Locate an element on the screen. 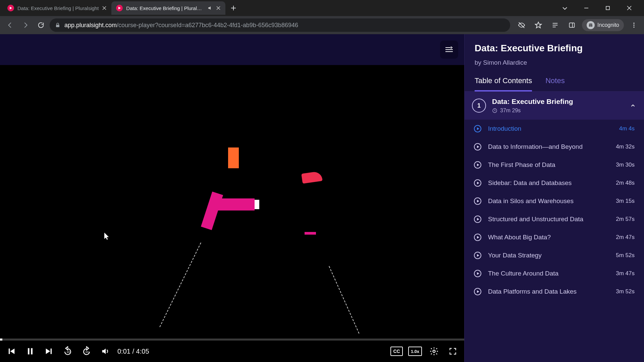 Image resolution: width=644 pixels, height=362 pixels. clip-item: The First Phase of Data3m 30s is located at coordinates (554, 165).